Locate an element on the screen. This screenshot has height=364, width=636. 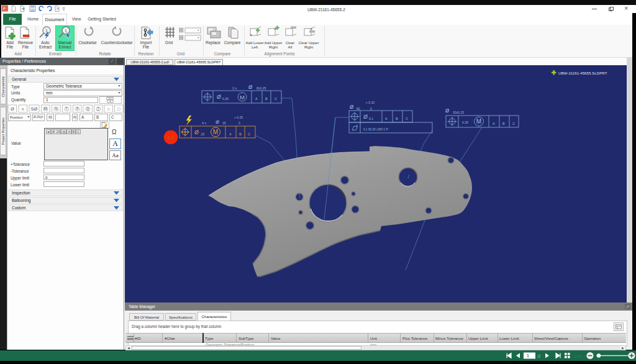
svg-text: Ⓣ is located at coordinates (67, 109).